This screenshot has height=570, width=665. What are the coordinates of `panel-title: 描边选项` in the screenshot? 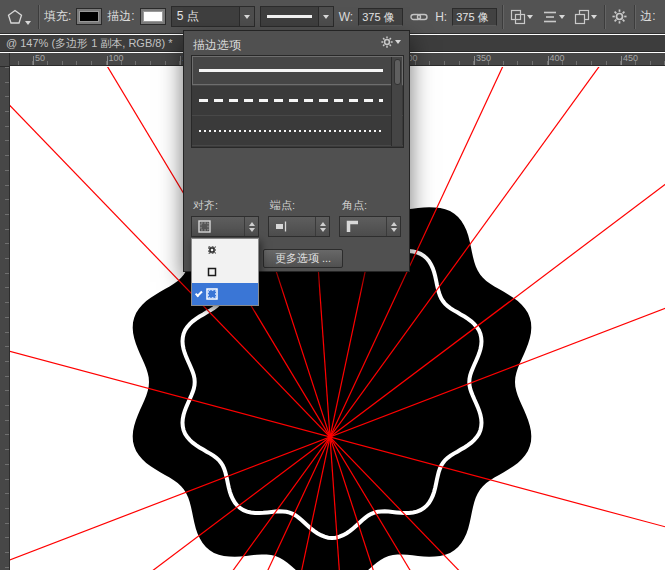 It's located at (217, 46).